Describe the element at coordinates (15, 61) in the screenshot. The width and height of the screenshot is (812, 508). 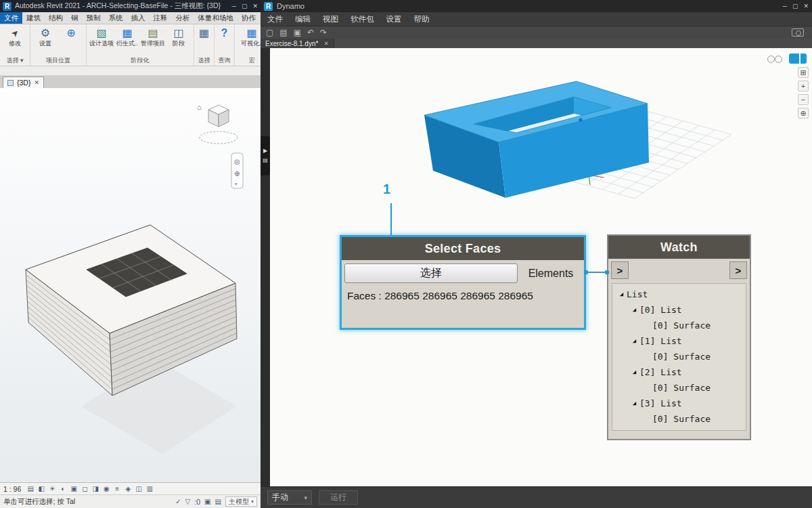
I see `panel-label-select: 选择 ▾` at that location.